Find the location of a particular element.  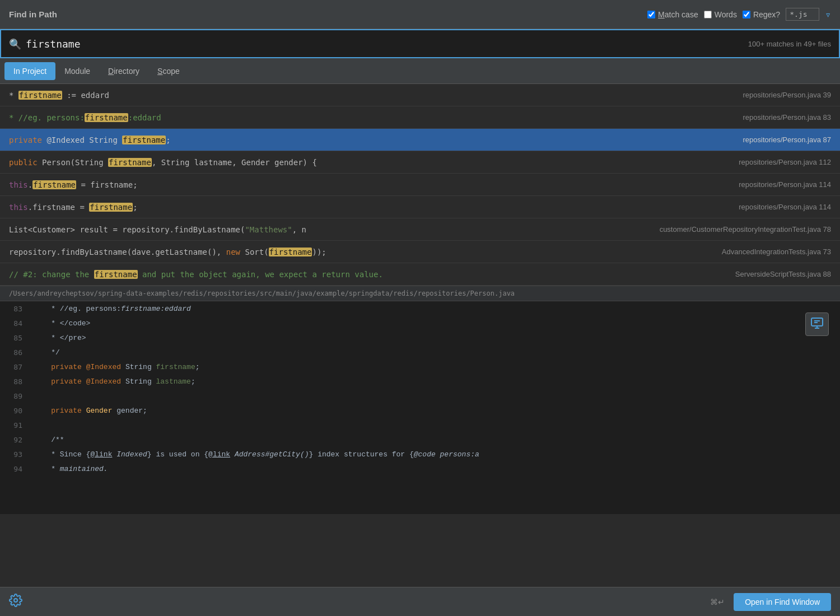

line-number: 89 is located at coordinates (17, 396).